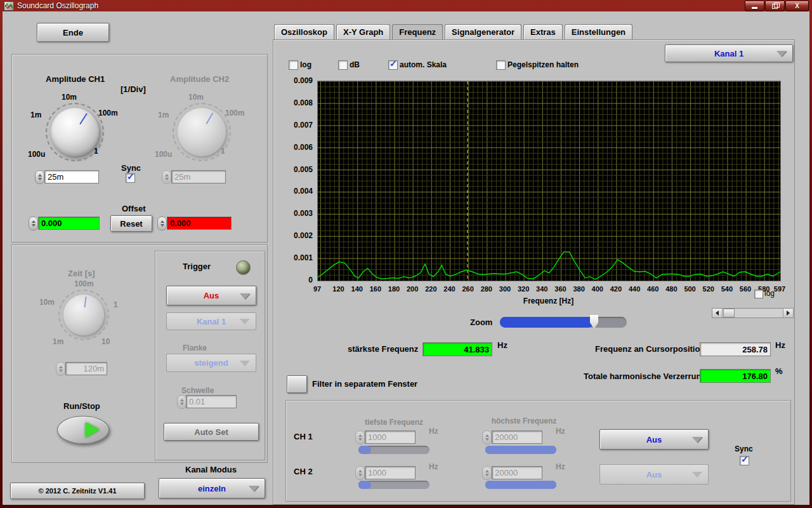 The image size is (812, 508). Describe the element at coordinates (717, 313) in the screenshot. I see `scroll-left-button` at that location.